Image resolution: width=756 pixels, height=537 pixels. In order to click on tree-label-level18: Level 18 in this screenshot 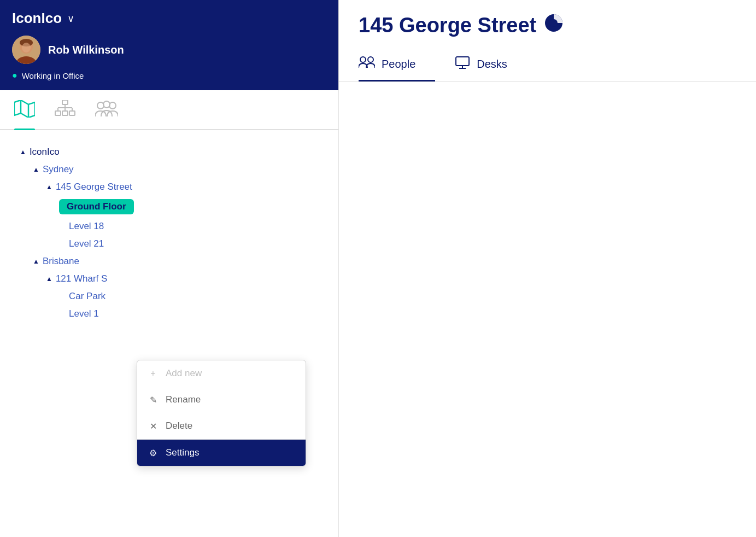, I will do `click(86, 226)`.